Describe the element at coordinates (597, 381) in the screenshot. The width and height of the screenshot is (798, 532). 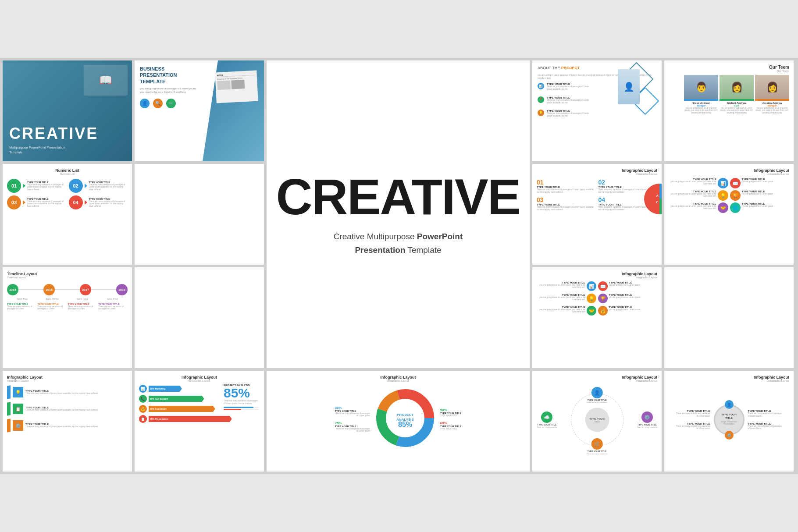
I see `circular-subtitle: Infographic Layout` at that location.